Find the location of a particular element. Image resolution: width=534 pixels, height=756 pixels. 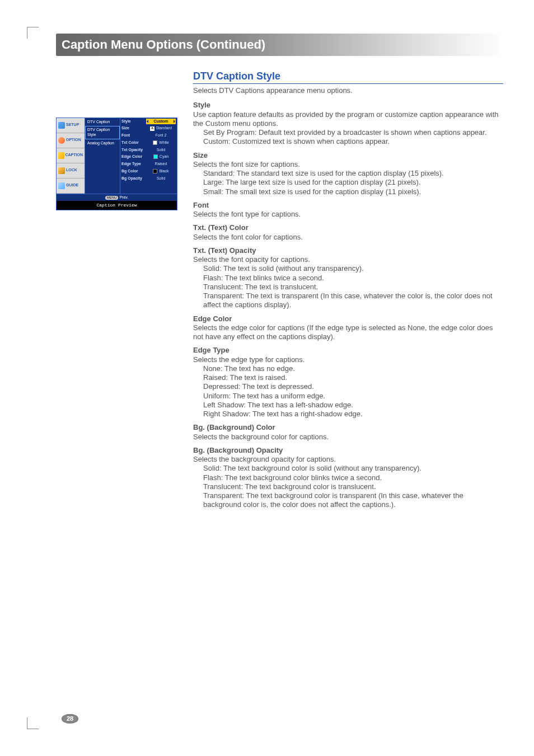

subsection-body: Selects the font size for captions. is located at coordinates (348, 165).